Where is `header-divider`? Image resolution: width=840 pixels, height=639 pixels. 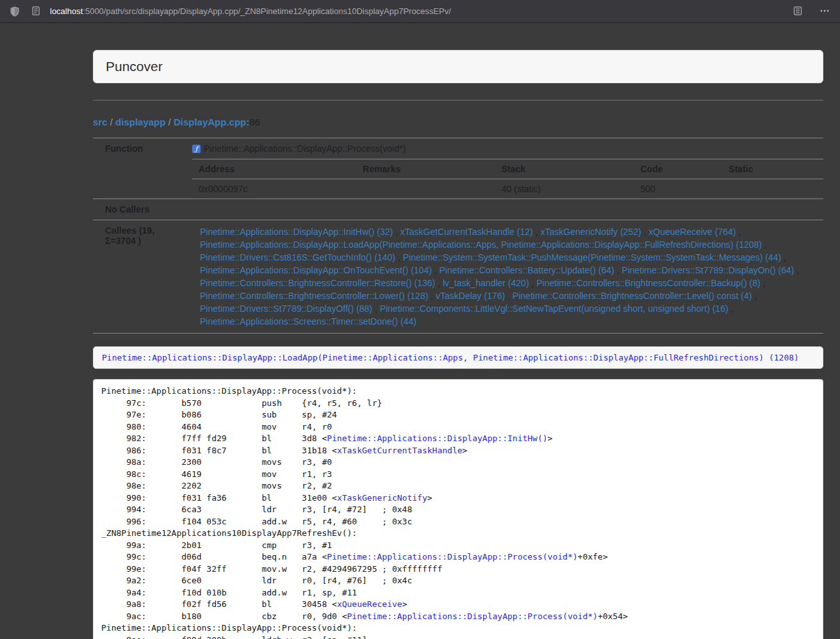 header-divider is located at coordinates (458, 100).